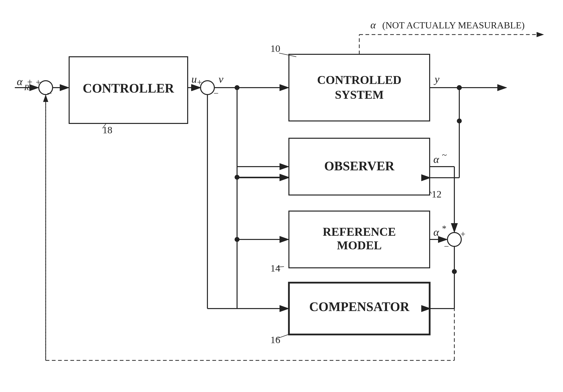 The width and height of the screenshot is (563, 392). What do you see at coordinates (128, 88) in the screenshot?
I see `controller-label: CONTROLLER` at bounding box center [128, 88].